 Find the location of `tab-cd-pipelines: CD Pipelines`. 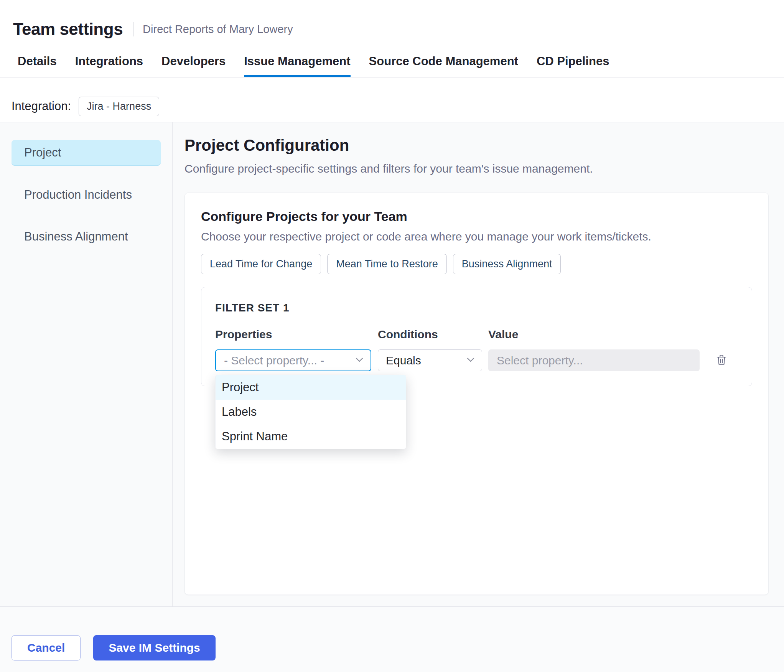

tab-cd-pipelines: CD Pipelines is located at coordinates (573, 61).